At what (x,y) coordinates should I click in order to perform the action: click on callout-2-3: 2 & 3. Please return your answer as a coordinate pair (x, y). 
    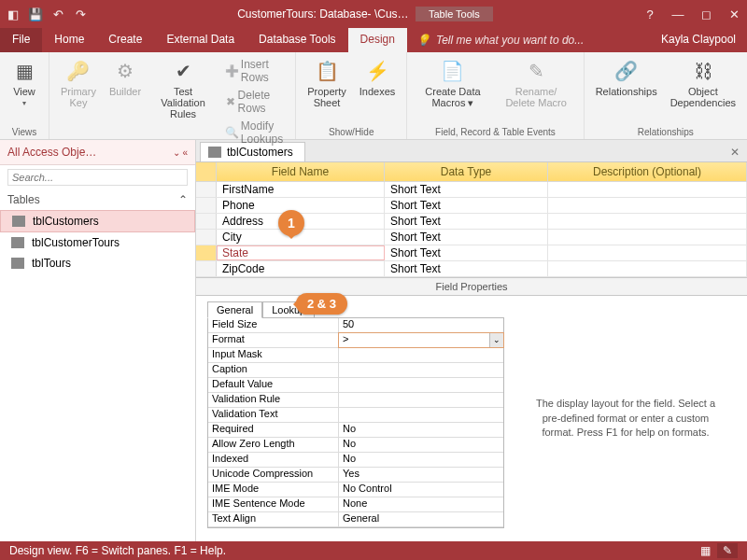
    Looking at the image, I should click on (321, 304).